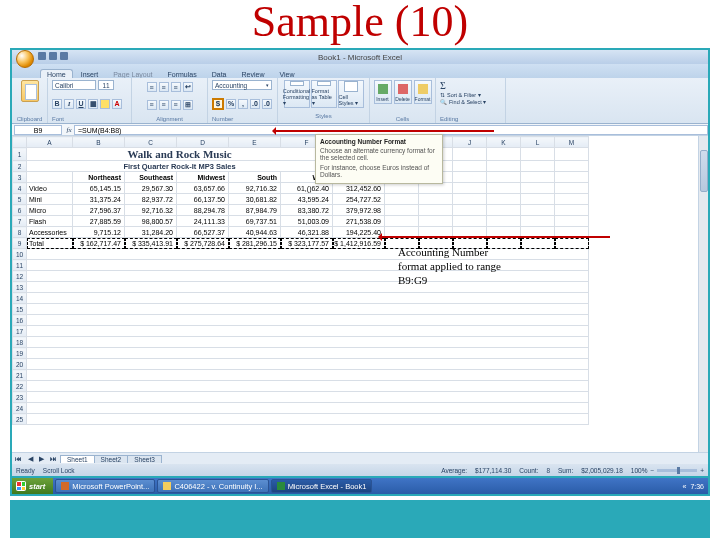 The height and width of the screenshot is (540, 720). Describe the element at coordinates (20, 222) in the screenshot. I see `row-header: 7` at that location.